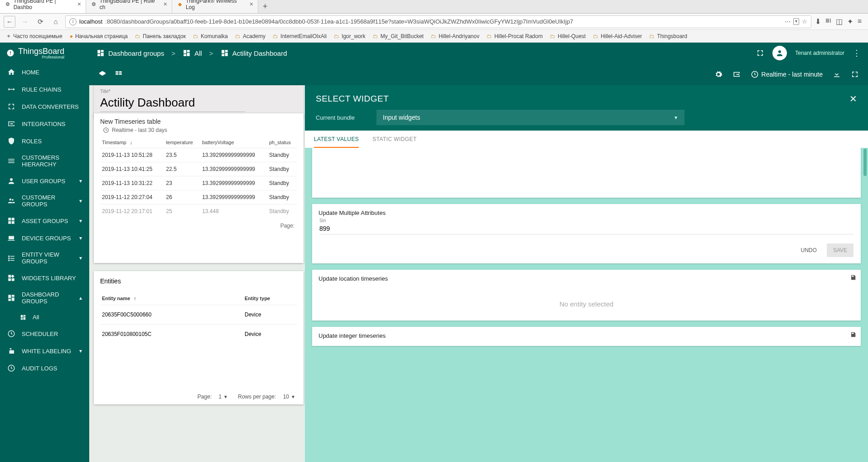 This screenshot has width=868, height=462. What do you see at coordinates (215, 6) in the screenshot?
I see `browser-tab: ◆ThingPark® Wireless Log×` at bounding box center [215, 6].